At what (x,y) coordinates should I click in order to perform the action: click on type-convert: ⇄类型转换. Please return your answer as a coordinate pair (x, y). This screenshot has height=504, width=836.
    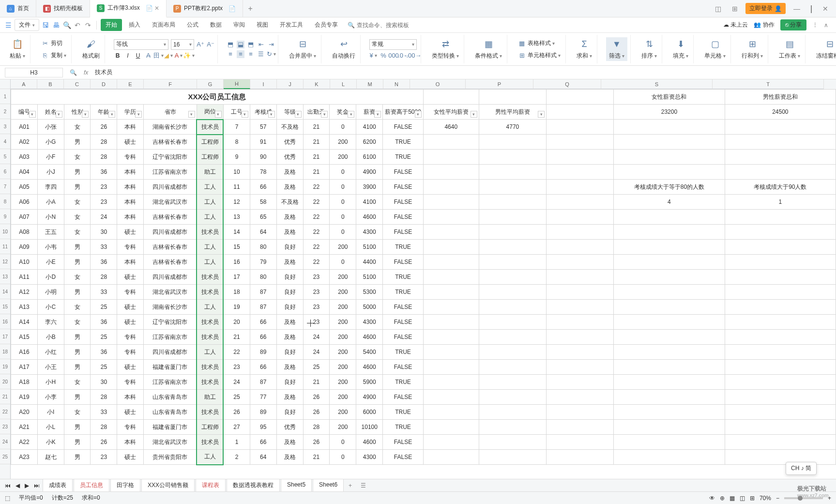
    Looking at the image, I should click on (445, 49).